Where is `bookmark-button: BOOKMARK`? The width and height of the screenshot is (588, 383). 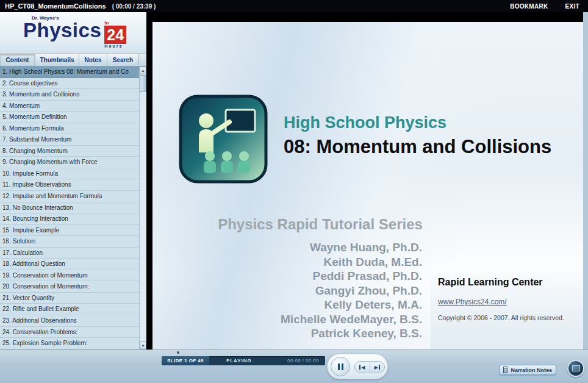 bookmark-button: BOOKMARK is located at coordinates (529, 6).